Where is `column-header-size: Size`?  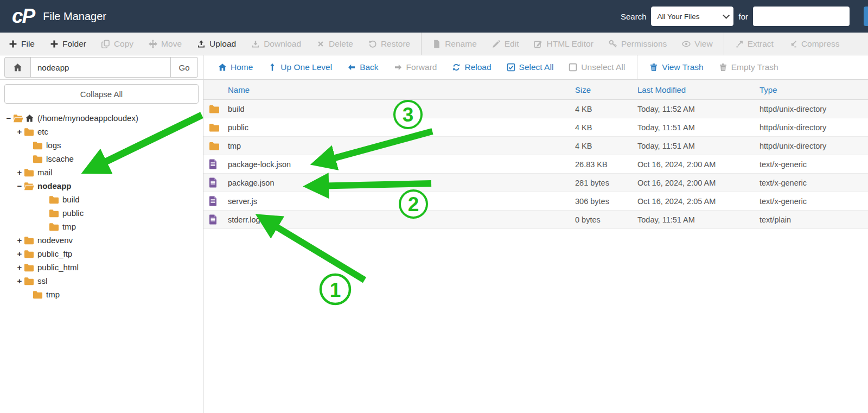 column-header-size: Size is located at coordinates (607, 90).